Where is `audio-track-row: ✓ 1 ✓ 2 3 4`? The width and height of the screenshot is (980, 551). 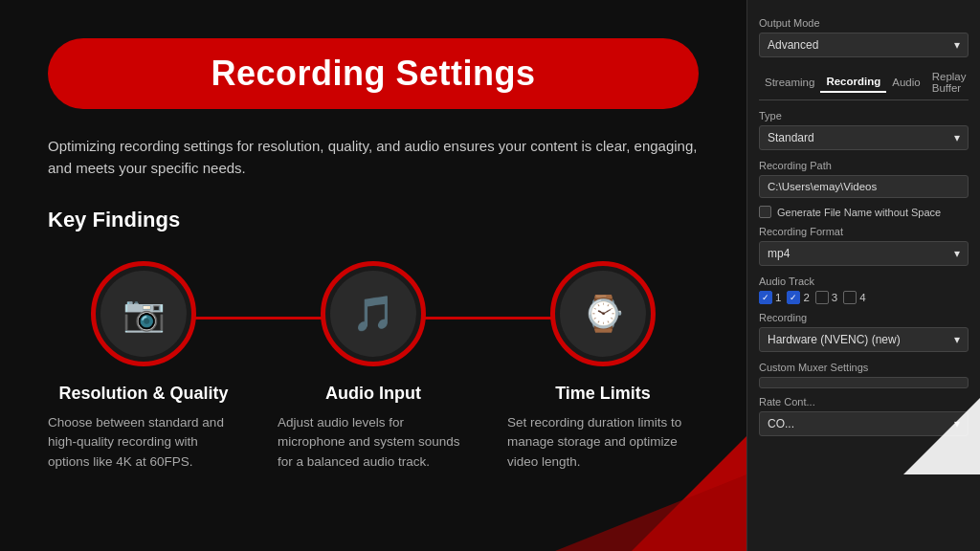
audio-track-row: ✓ 1 ✓ 2 3 4 is located at coordinates (863, 298).